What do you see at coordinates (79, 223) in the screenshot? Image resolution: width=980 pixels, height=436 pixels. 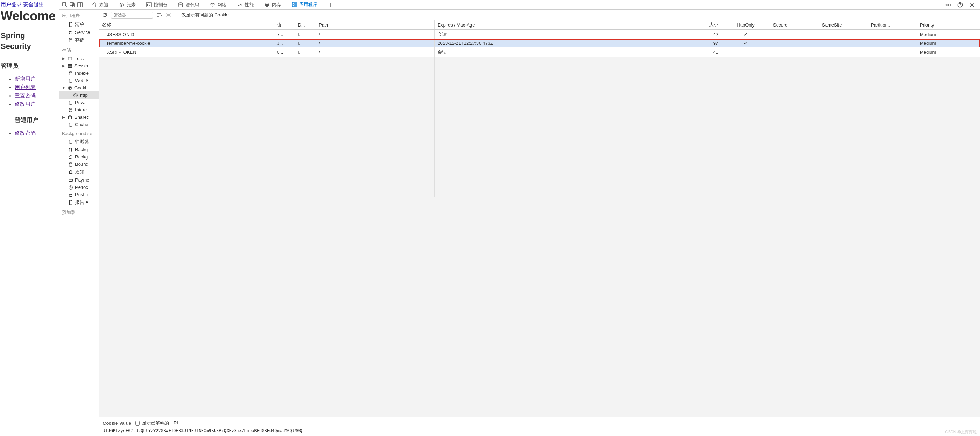 I see `application-sidebar: 应用程序 清单 Service 存储 存储 ▶Local ▶Sessio Ind…` at bounding box center [79, 223].